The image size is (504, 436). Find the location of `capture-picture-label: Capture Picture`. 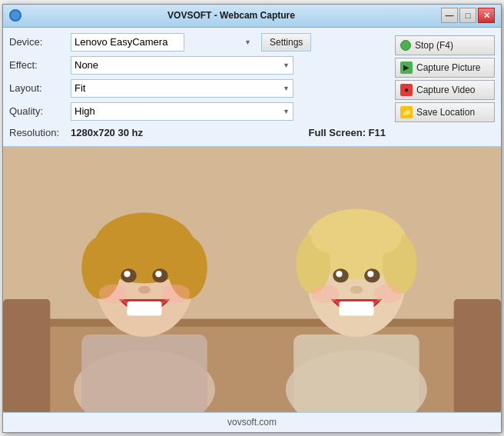

capture-picture-label: Capture Picture is located at coordinates (449, 68).